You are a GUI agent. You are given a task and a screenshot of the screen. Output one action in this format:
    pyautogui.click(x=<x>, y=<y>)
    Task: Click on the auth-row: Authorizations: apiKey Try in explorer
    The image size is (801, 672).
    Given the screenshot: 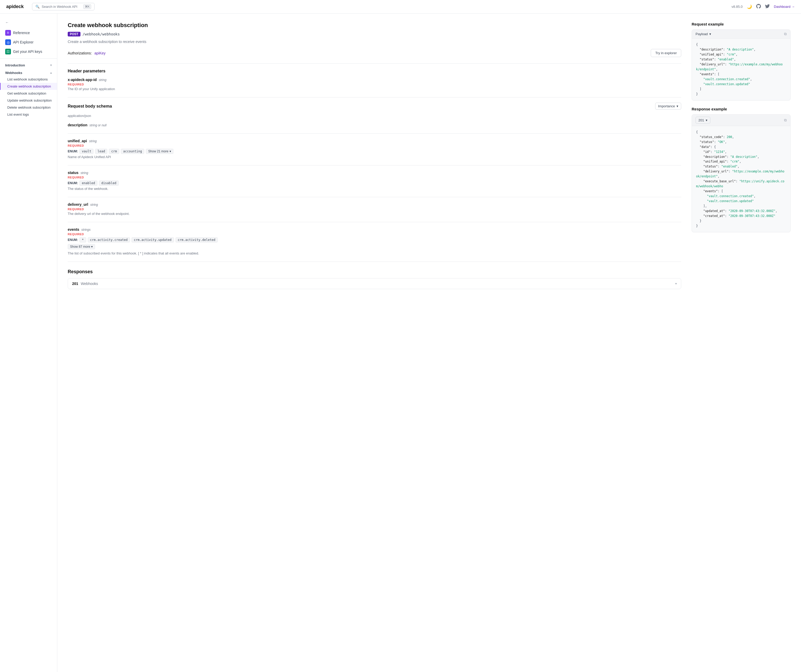 What is the action you would take?
    pyautogui.click(x=375, y=53)
    